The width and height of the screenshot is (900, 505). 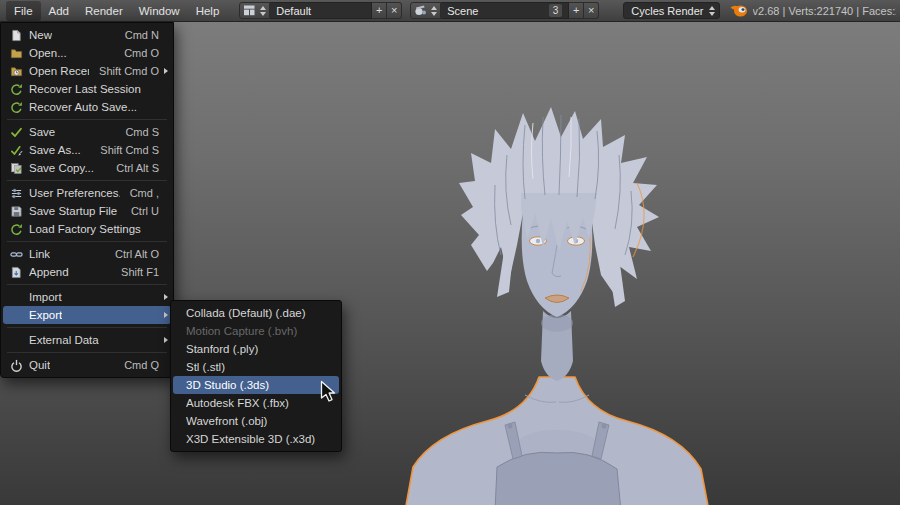 I want to click on menu-item-label: Export, so click(x=46, y=315).